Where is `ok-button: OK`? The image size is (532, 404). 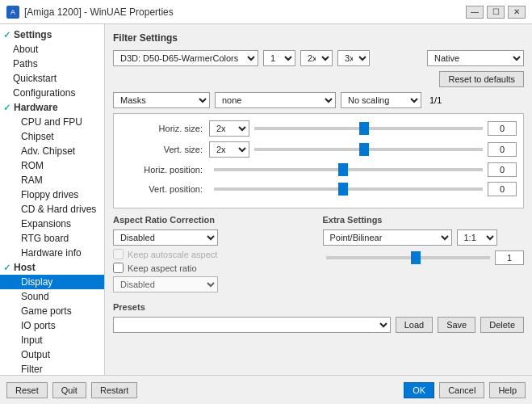 ok-button: OK is located at coordinates (419, 390).